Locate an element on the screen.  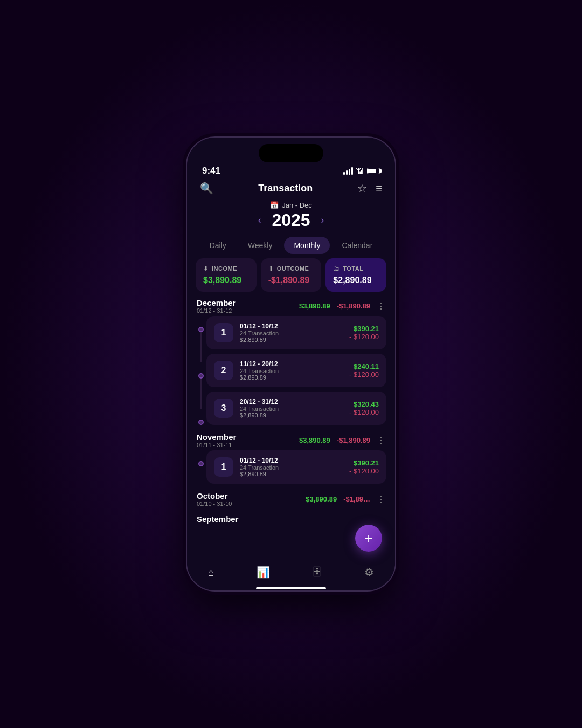
tab-calendar: Calendar is located at coordinates (357, 245).